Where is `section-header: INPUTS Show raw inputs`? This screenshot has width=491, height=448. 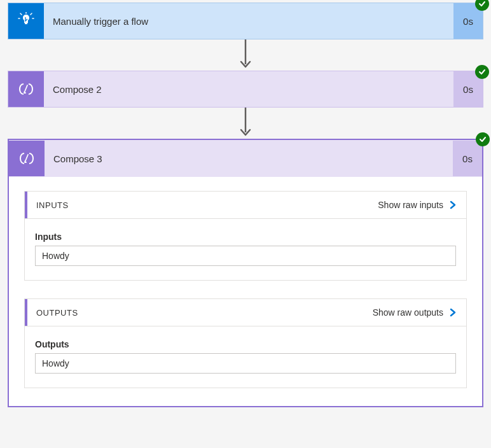
section-header: INPUTS Show raw inputs is located at coordinates (246, 205).